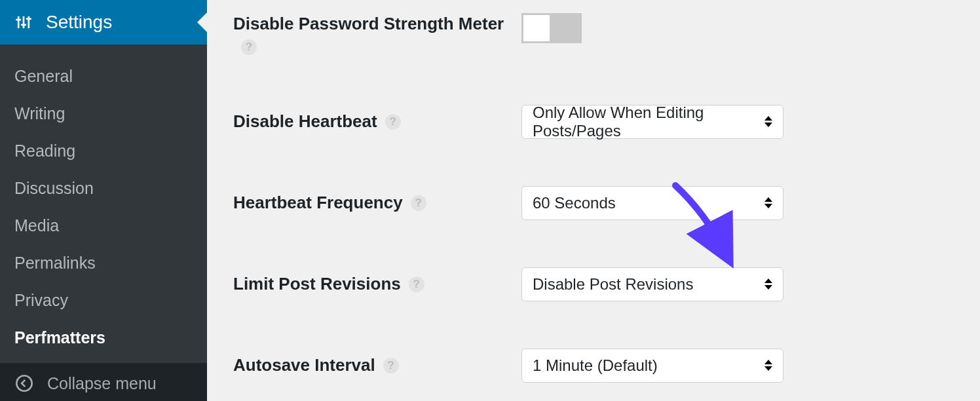 The image size is (980, 401). Describe the element at coordinates (104, 114) in the screenshot. I see `sidebar-item-writing: Writing` at that location.